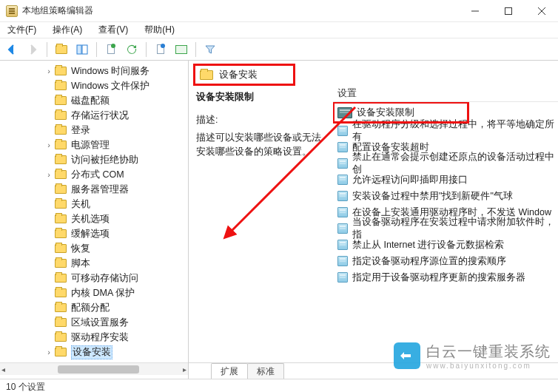 Image resolution: width=558 pixels, height=392 pixels. I want to click on tree-item: ›电源管理, so click(94, 145).